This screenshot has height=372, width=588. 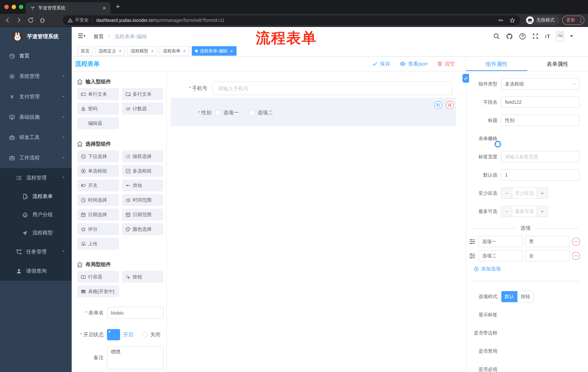 What do you see at coordinates (313, 112) in the screenshot?
I see `selected-component-gender: *性别 选项一选项二` at bounding box center [313, 112].